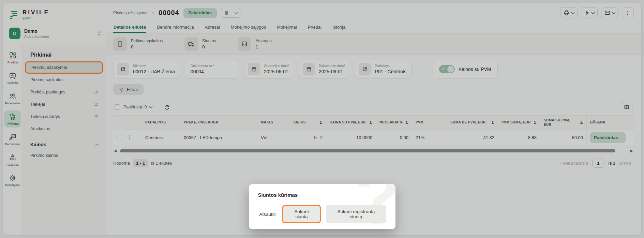 Image resolution: width=644 pixels, height=238 pixels. Describe the element at coordinates (322, 191) in the screenshot. I see `modal-title: Siuntos kūrimas` at that location.